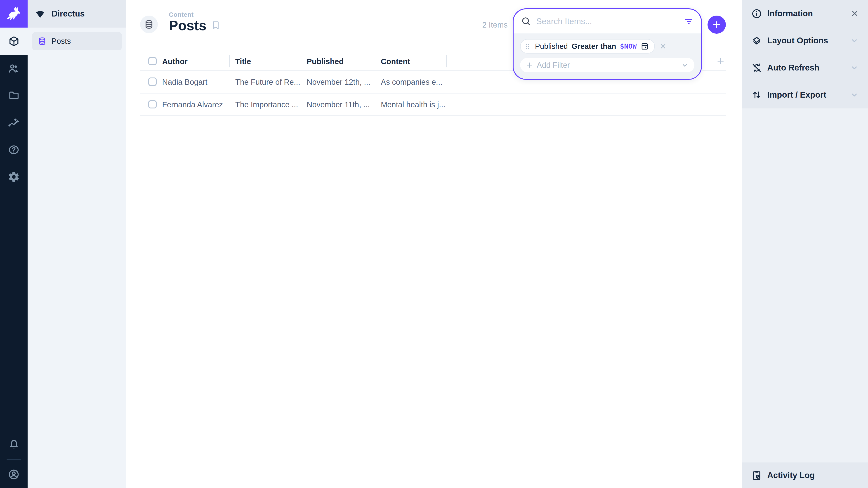  I want to click on rabbit-icon, so click(13, 13).